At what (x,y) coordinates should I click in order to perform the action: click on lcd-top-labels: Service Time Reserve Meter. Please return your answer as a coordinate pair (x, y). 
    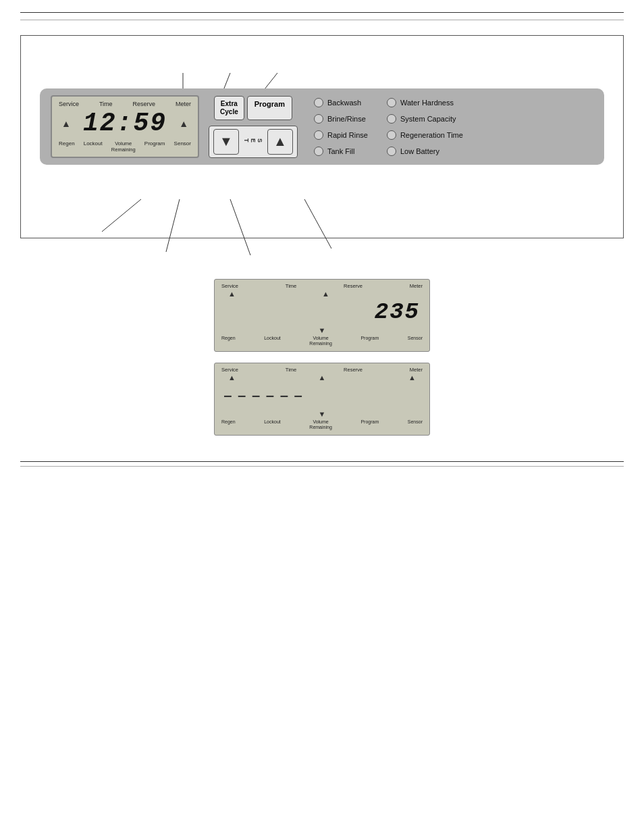
    Looking at the image, I should click on (125, 104).